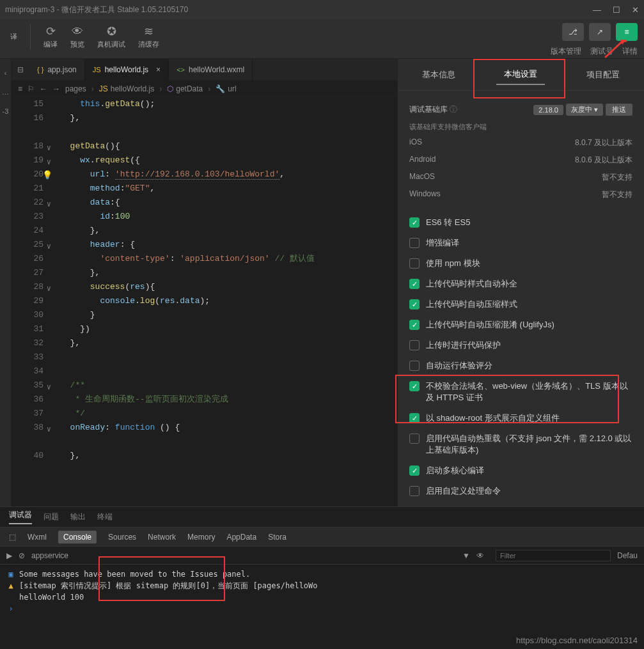 This screenshot has height=649, width=644. I want to click on close-icon: ✕, so click(636, 10).